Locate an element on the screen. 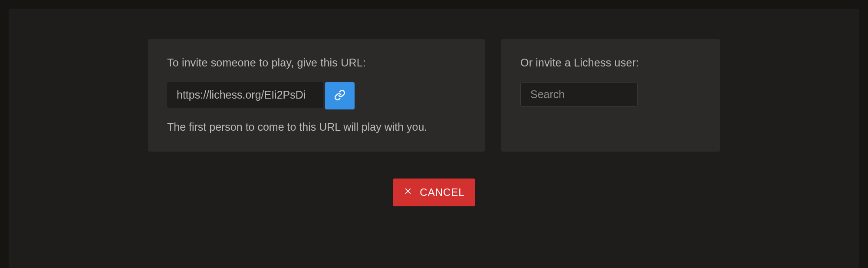 The image size is (868, 268). url-row is located at coordinates (316, 96).